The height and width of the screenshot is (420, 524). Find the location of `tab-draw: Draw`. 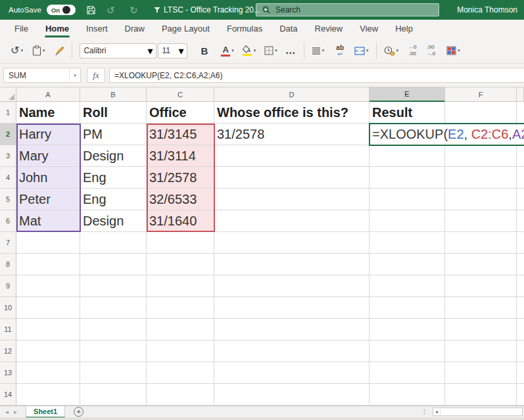

tab-draw: Draw is located at coordinates (135, 29).